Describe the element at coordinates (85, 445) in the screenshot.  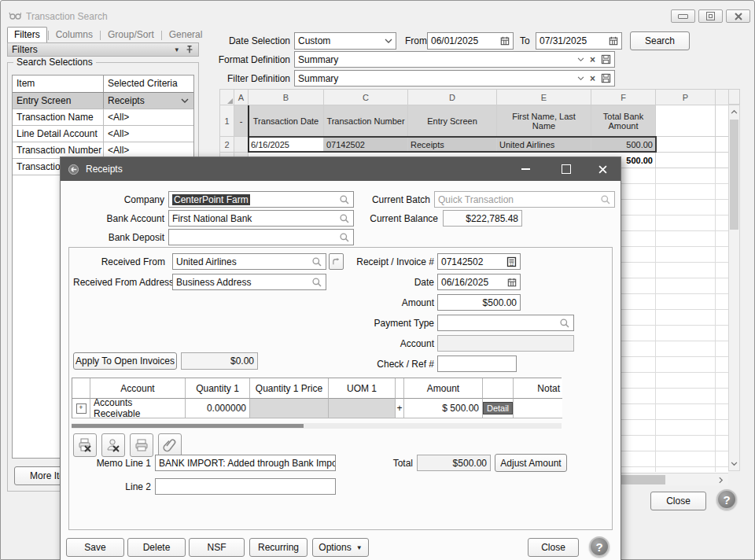
I see `no-print-button` at that location.